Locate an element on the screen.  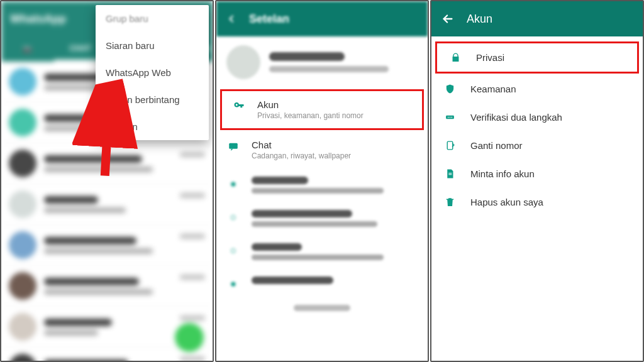
avatar is located at coordinates (243, 62).